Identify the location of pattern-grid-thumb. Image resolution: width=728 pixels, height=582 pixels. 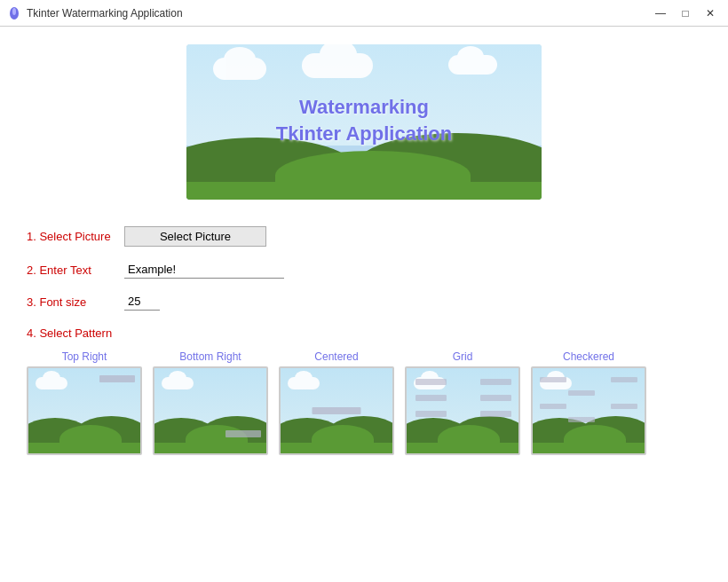
(463, 411).